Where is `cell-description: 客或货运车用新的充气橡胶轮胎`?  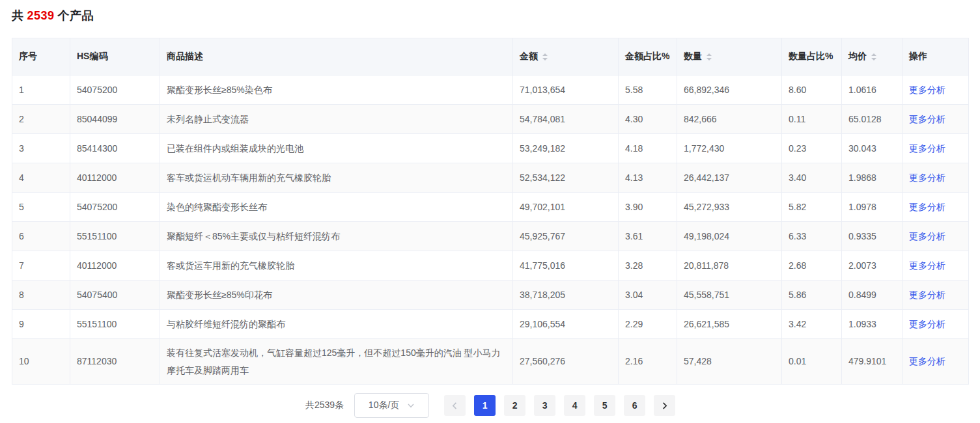 cell-description: 客或货运车用新的充气橡胶轮胎 is located at coordinates (337, 266).